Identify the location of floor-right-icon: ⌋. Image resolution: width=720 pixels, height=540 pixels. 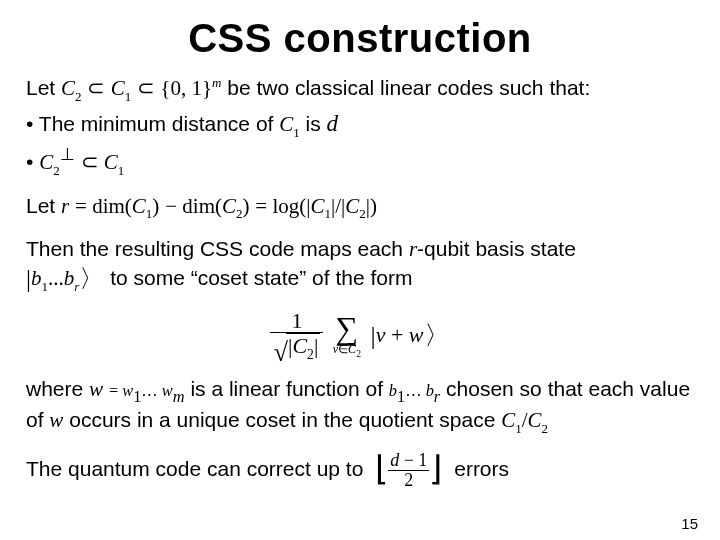
(436, 468).